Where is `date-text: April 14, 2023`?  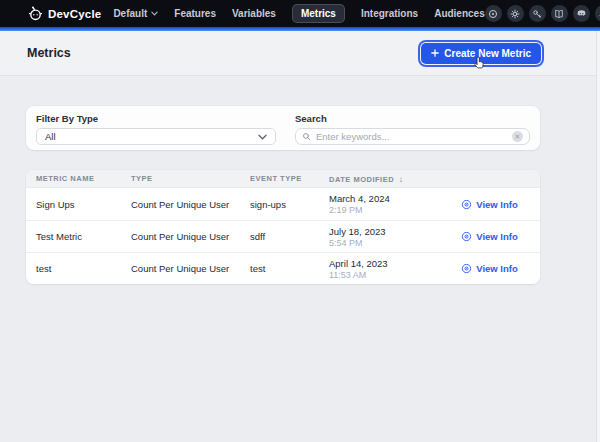
date-text: April 14, 2023 is located at coordinates (379, 264).